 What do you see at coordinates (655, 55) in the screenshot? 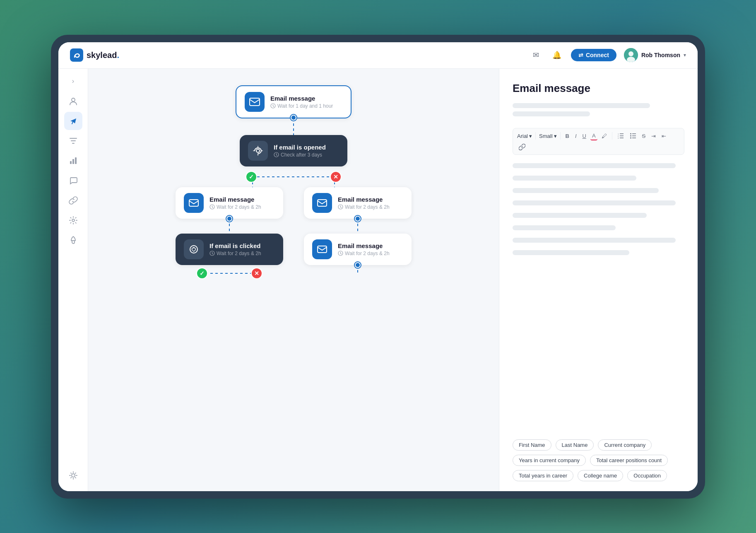
I see `user-info: Rob Thomson ▾` at bounding box center [655, 55].